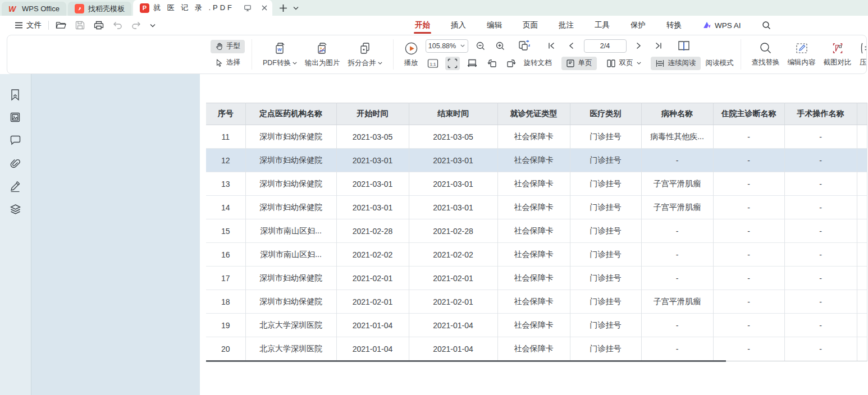 The width and height of the screenshot is (868, 395). I want to click on page-number-field, so click(605, 46).